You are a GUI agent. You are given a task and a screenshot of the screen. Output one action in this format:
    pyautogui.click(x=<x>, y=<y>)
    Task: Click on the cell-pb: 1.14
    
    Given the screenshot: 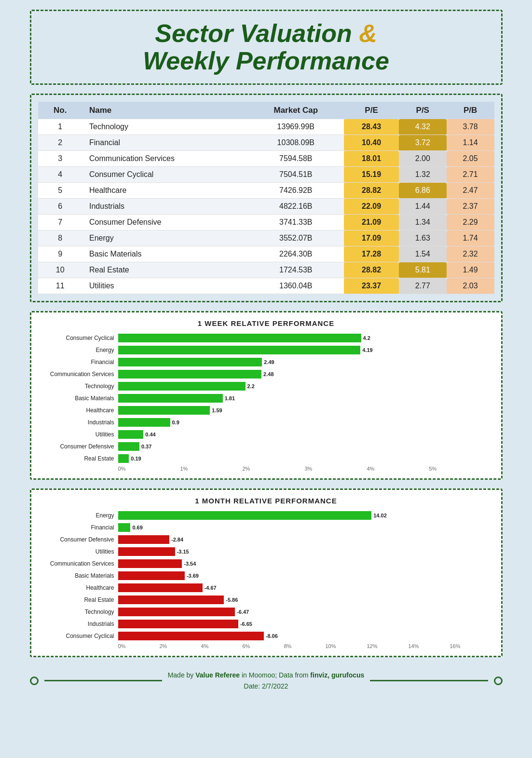 What is the action you would take?
    pyautogui.click(x=471, y=143)
    